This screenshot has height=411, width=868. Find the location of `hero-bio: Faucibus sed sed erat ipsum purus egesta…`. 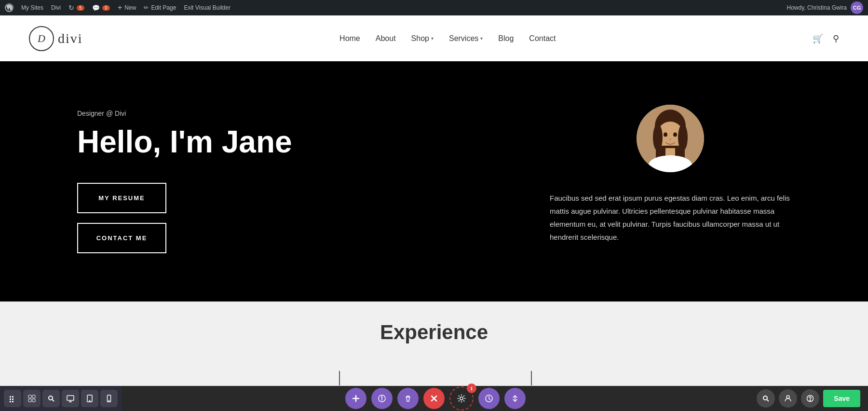

hero-bio: Faucibus sed sed erat ipsum purus egesta… is located at coordinates (670, 218).